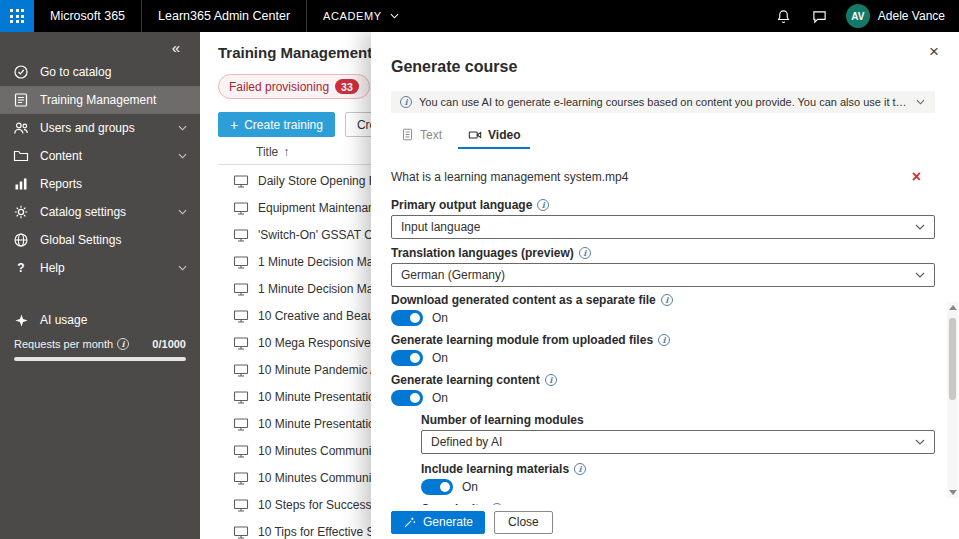 Image resolution: width=959 pixels, height=539 pixels. What do you see at coordinates (286, 152) in the screenshot?
I see `sort-ascending-icon: ↑` at bounding box center [286, 152].